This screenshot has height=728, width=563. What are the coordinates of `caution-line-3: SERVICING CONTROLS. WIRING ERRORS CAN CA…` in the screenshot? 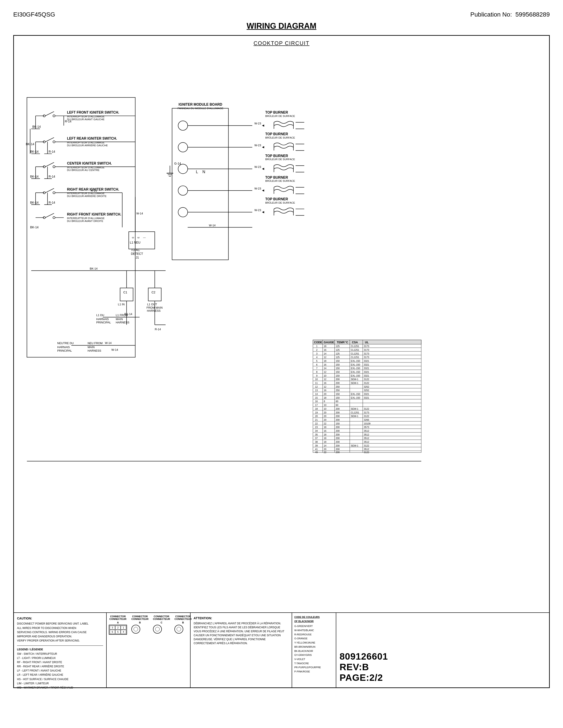 It's located at (60, 632).